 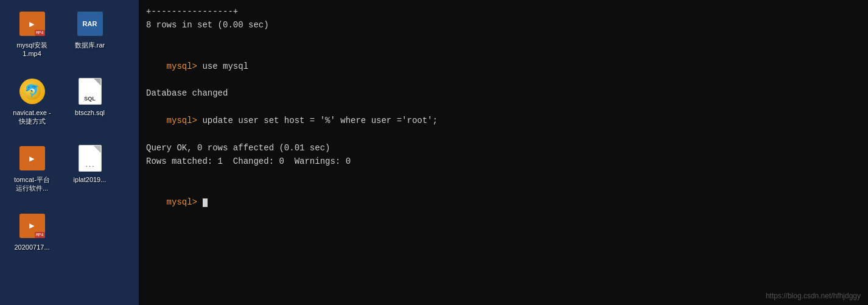 I want to click on icon-mysql-install: MP4 mysql安装1.mp4, so click(x=32, y=34).